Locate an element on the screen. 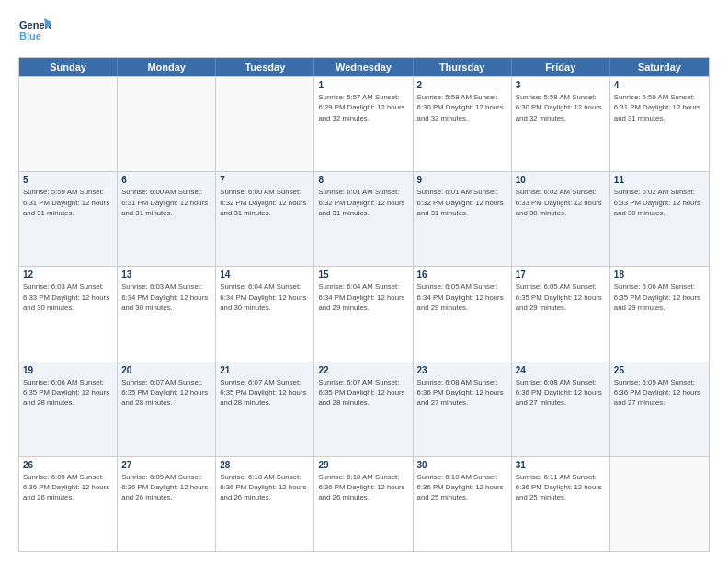 This screenshot has width=728, height=563. day-number: 9 is located at coordinates (462, 180).